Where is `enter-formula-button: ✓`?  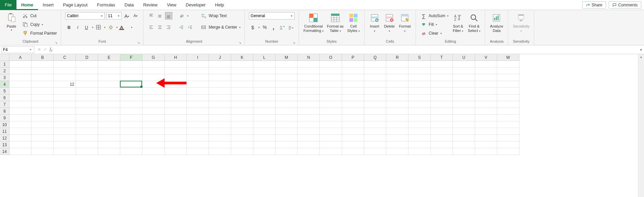 enter-formula-button: ✓ is located at coordinates (45, 49).